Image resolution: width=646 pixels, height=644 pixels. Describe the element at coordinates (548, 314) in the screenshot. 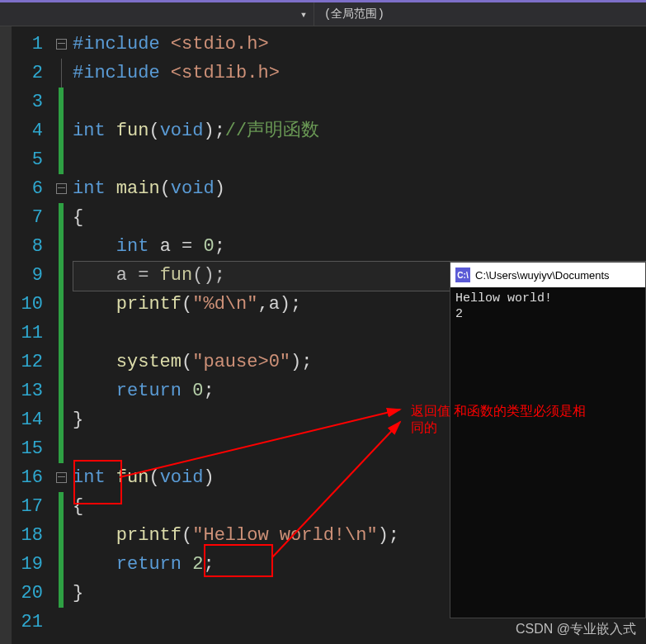

I see `console-line: 2` at that location.